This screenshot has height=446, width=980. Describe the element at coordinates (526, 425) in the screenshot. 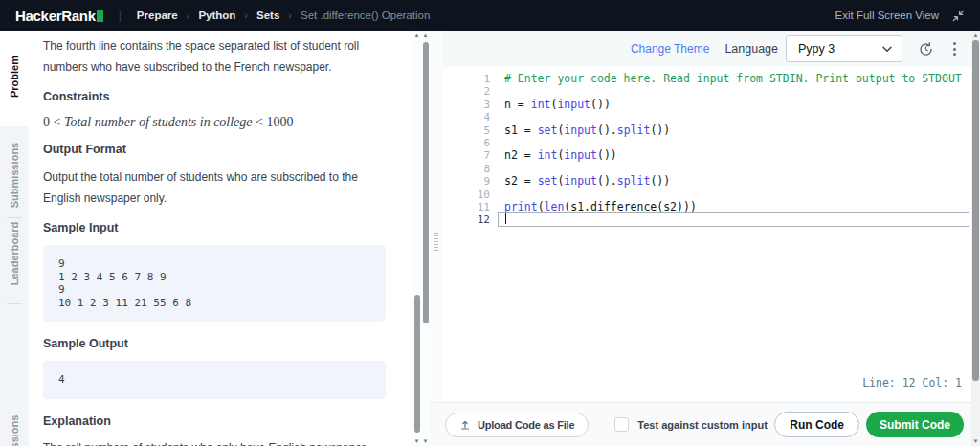

I see `upload-label: Upload Code as File` at that location.